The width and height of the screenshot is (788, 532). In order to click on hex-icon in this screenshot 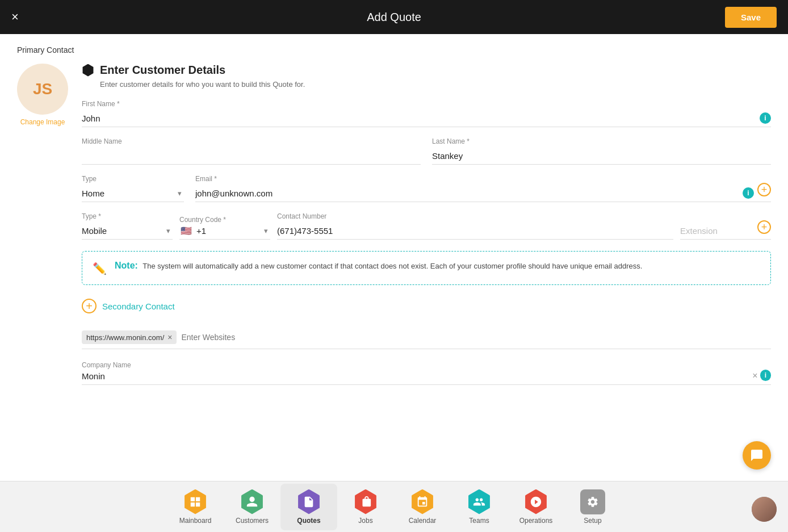, I will do `click(88, 70)`.